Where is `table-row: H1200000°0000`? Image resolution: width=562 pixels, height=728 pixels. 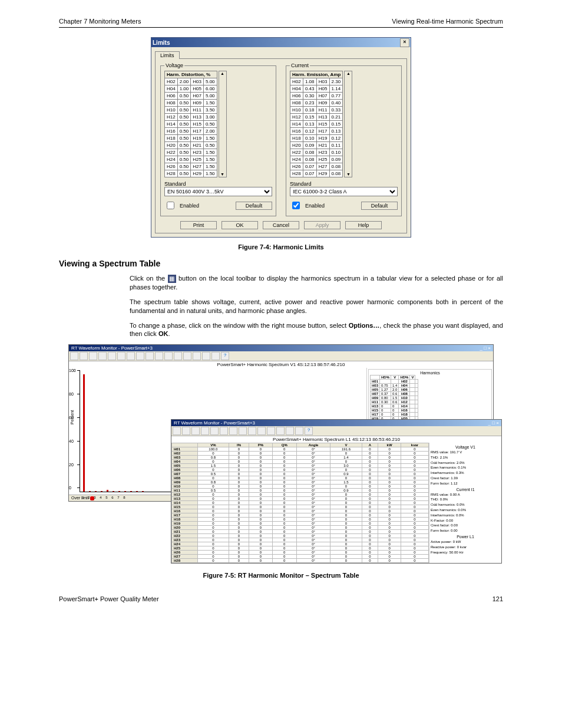 table-row: H1200000°0000 is located at coordinates (300, 494).